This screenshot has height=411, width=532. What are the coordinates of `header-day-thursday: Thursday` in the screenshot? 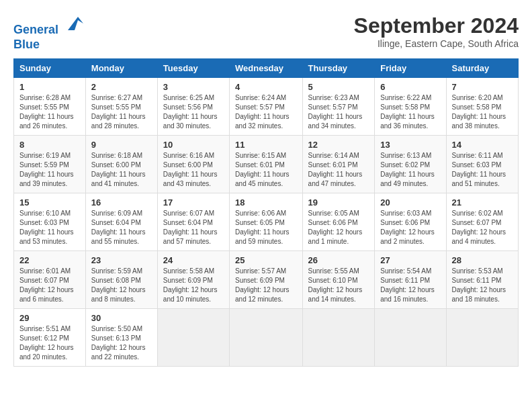 It's located at (339, 68).